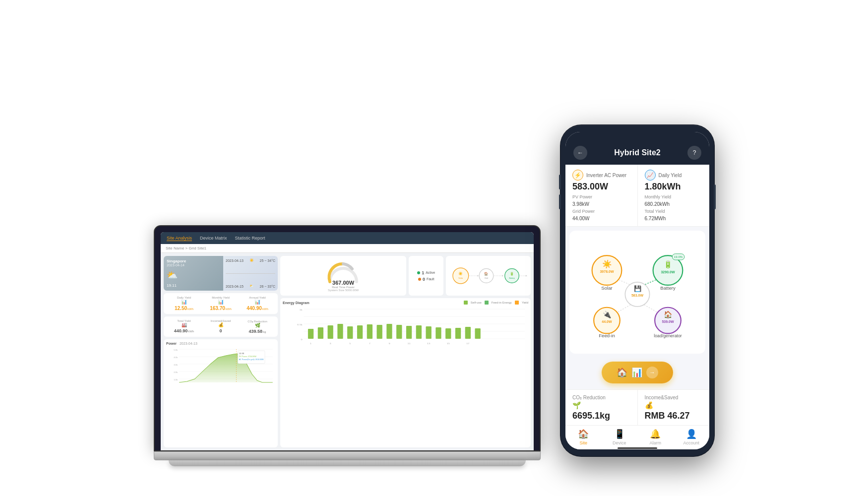  Describe the element at coordinates (420, 279) in the screenshot. I see `status-dot-fault` at that location.